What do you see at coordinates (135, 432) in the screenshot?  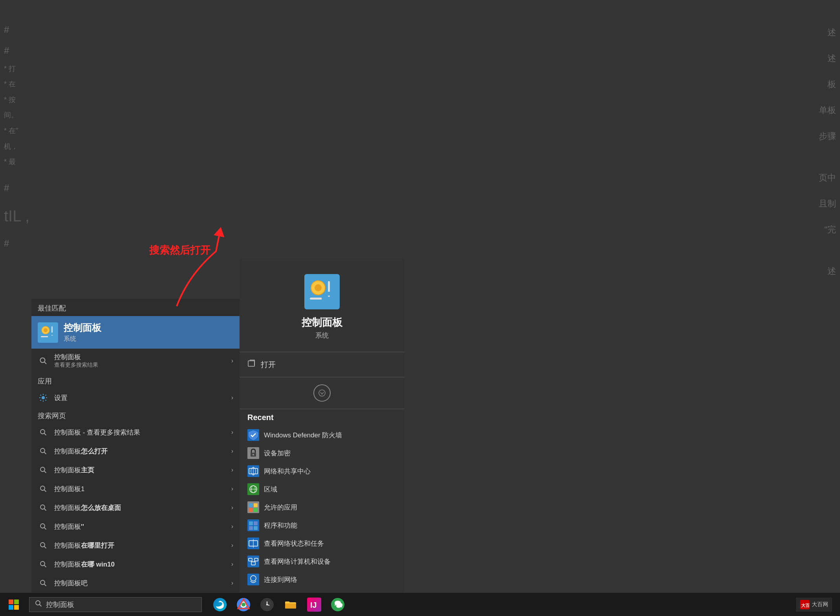 I see `web-item-0: 控制面板 - 查看更多搜索结果 ›` at bounding box center [135, 432].